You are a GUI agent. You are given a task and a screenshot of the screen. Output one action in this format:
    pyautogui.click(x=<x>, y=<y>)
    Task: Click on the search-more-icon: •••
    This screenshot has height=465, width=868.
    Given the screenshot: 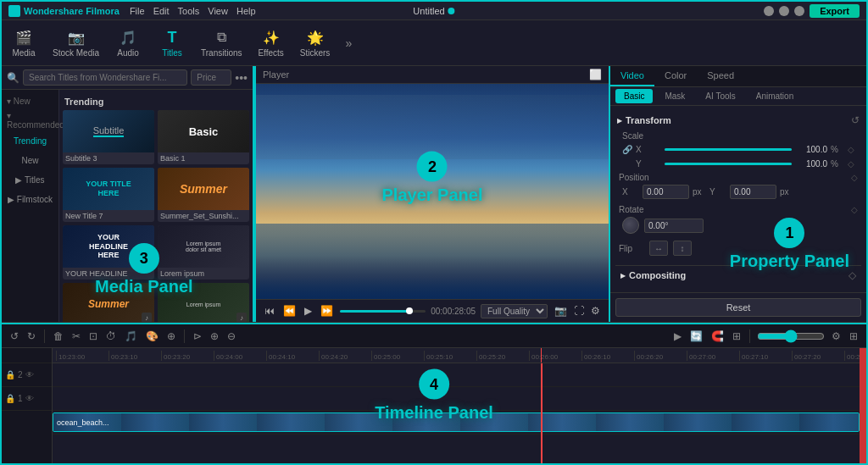 What is the action you would take?
    pyautogui.click(x=241, y=78)
    